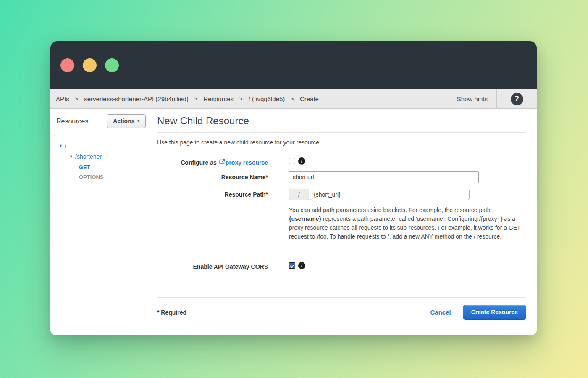  Describe the element at coordinates (441, 312) in the screenshot. I see `cancel-button: Cancel` at that location.